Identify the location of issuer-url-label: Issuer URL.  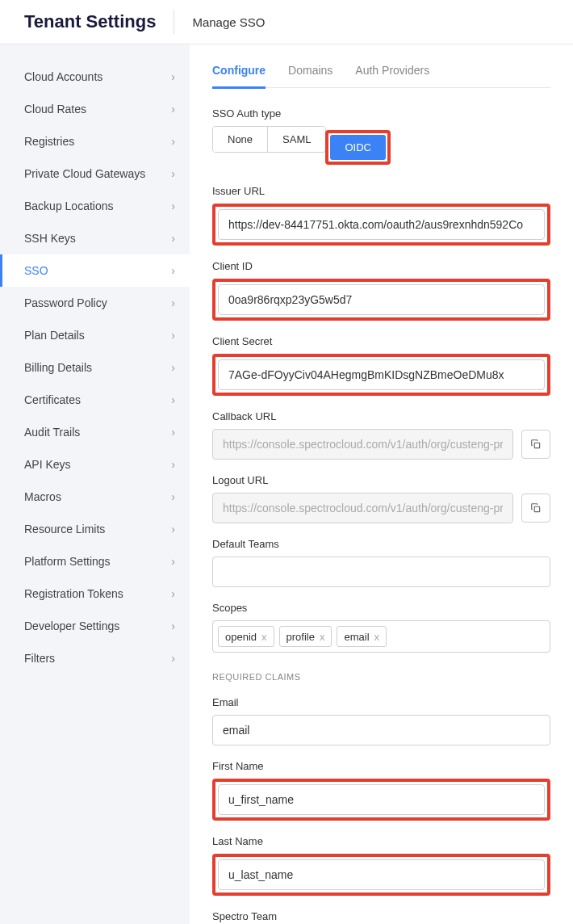
(381, 191).